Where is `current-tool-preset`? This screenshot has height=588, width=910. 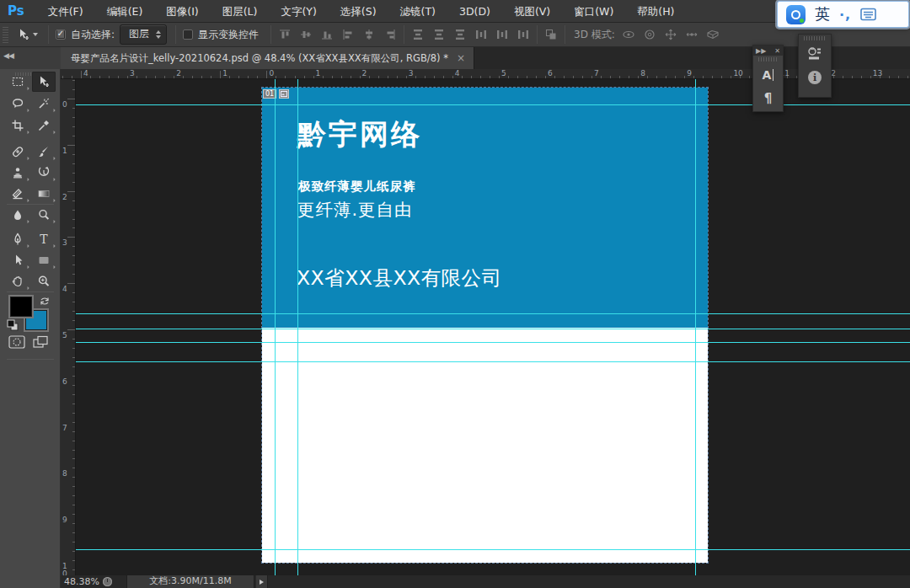 current-tool-preset is located at coordinates (27, 35).